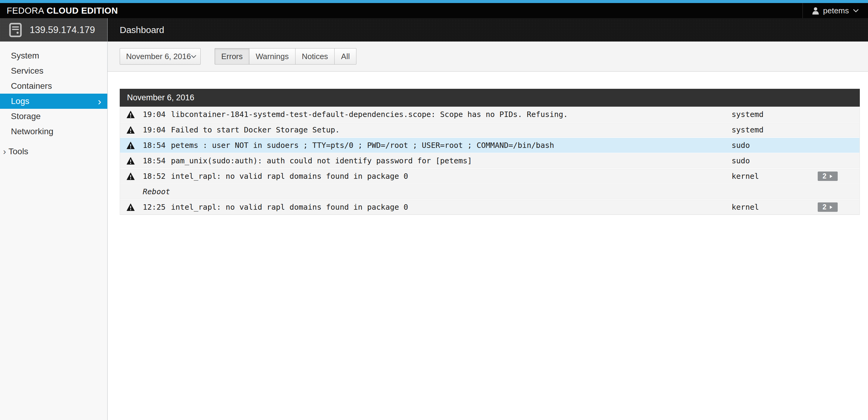  I want to click on sidebar-nav: System›Services›Containers›Logs›Storage›…, so click(54, 90).